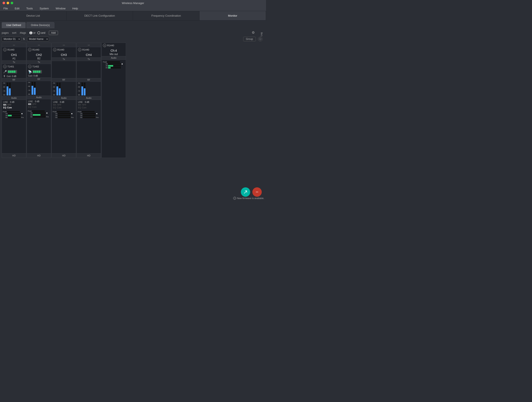  I want to click on sort-select-wrapper: Model Name, so click(38, 39).